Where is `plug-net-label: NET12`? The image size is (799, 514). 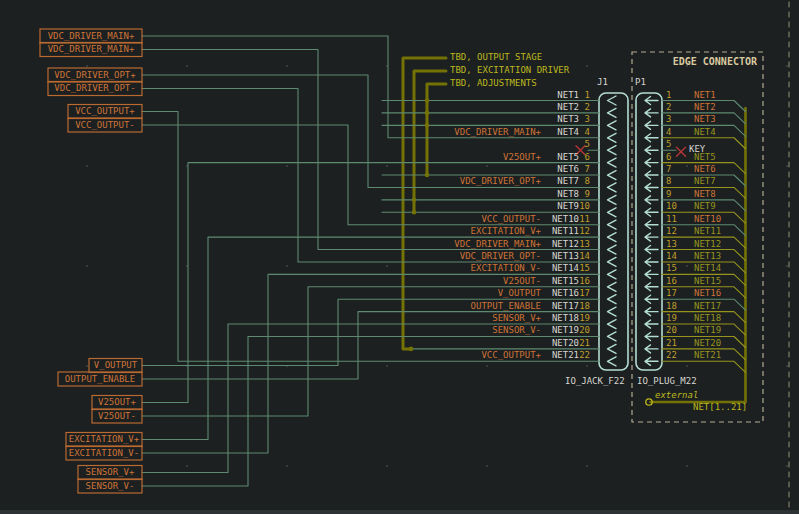 plug-net-label: NET12 is located at coordinates (708, 244).